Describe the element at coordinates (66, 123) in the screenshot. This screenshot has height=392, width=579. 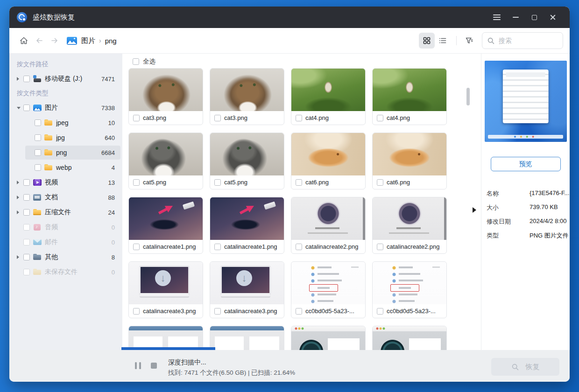
I see `sidebar-item: jpeg 10` at that location.